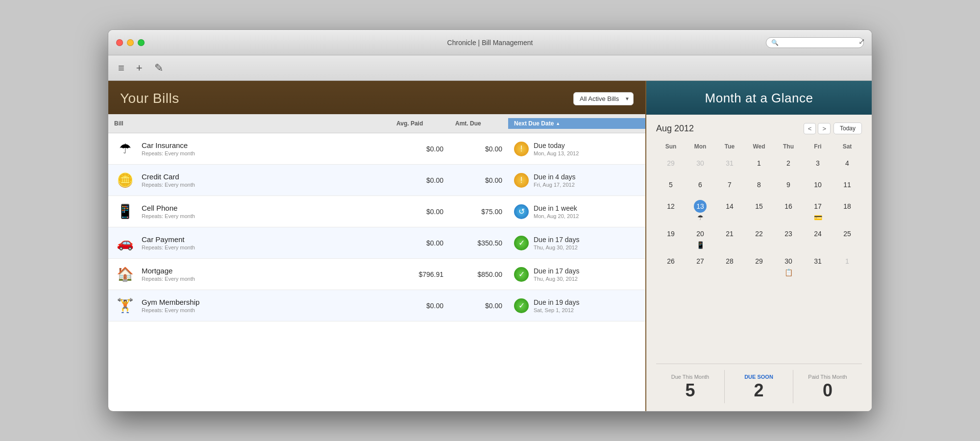 This screenshot has width=980, height=441. Describe the element at coordinates (788, 186) in the screenshot. I see `calendar-day: 9` at that location.